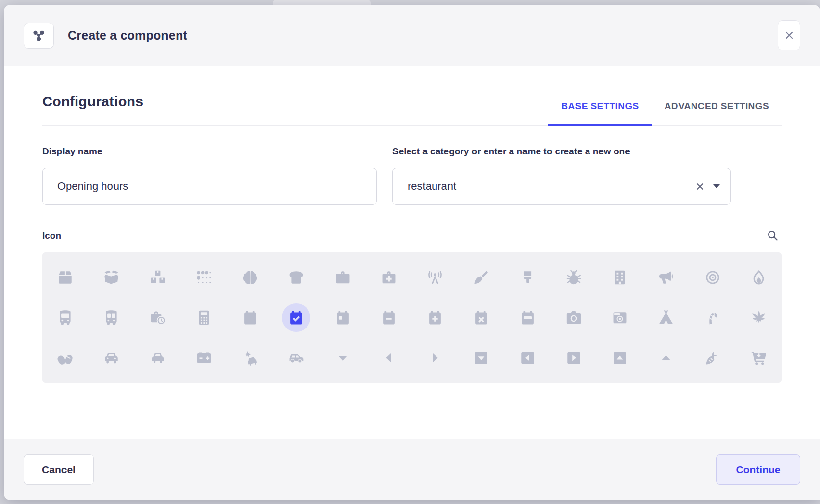 The height and width of the screenshot is (504, 820). What do you see at coordinates (620, 277) in the screenshot?
I see `building-icon` at bounding box center [620, 277].